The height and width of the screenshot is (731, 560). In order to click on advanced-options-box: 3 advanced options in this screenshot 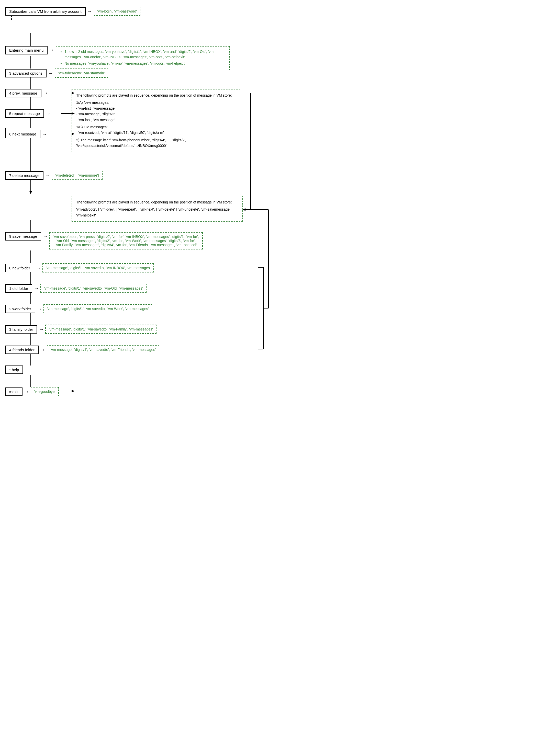, I will do `click(26, 73)`.